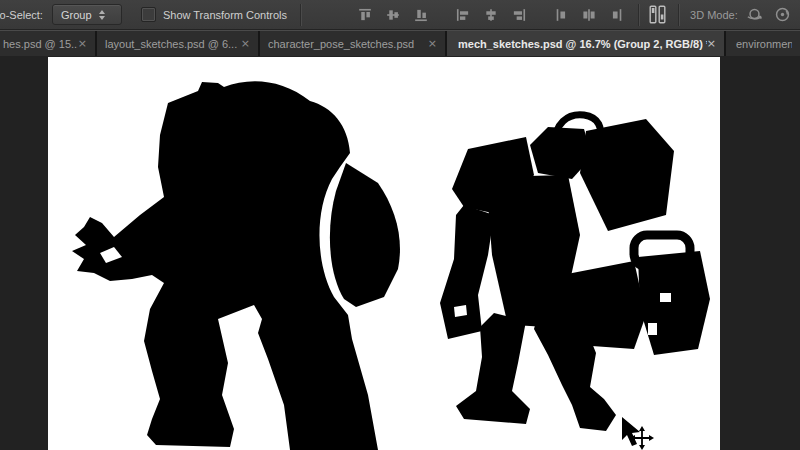 This screenshot has height=450, width=800. I want to click on 3d-mode-label: 3D Mode:, so click(714, 15).